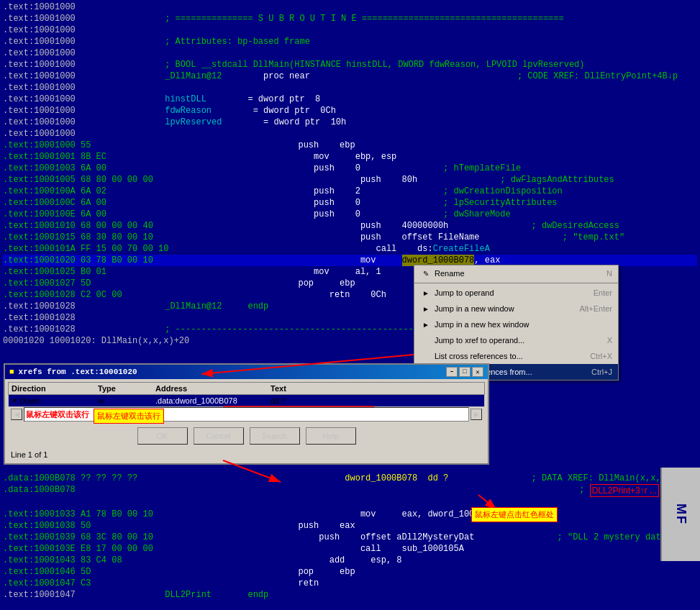 This screenshot has width=700, height=610. I want to click on bottom-disasm-line: .data:1000B078 ?? ?? ?? ?? dword_1000B07…, so click(350, 478).